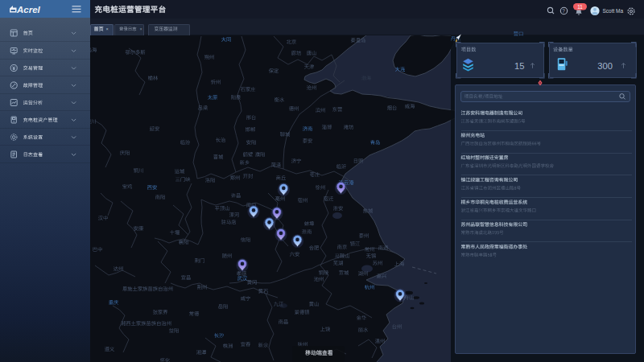  I want to click on svg-text: 11, so click(580, 6).